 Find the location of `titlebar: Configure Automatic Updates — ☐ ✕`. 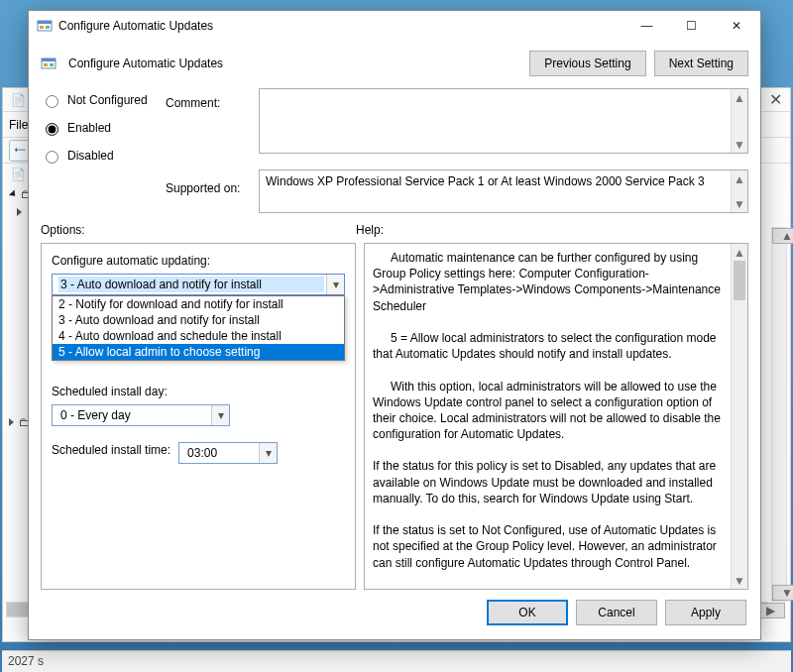

titlebar: Configure Automatic Updates — ☐ ✕ is located at coordinates (395, 26).